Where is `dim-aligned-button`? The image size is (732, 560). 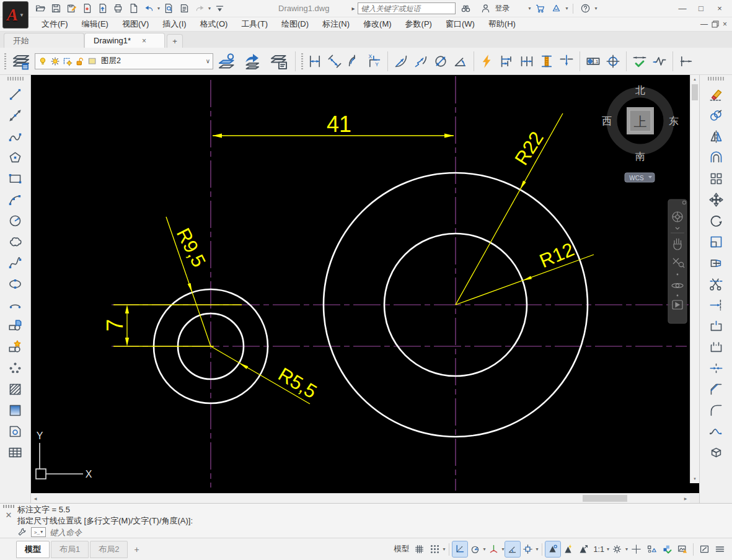
dim-aligned-button is located at coordinates (335, 61).